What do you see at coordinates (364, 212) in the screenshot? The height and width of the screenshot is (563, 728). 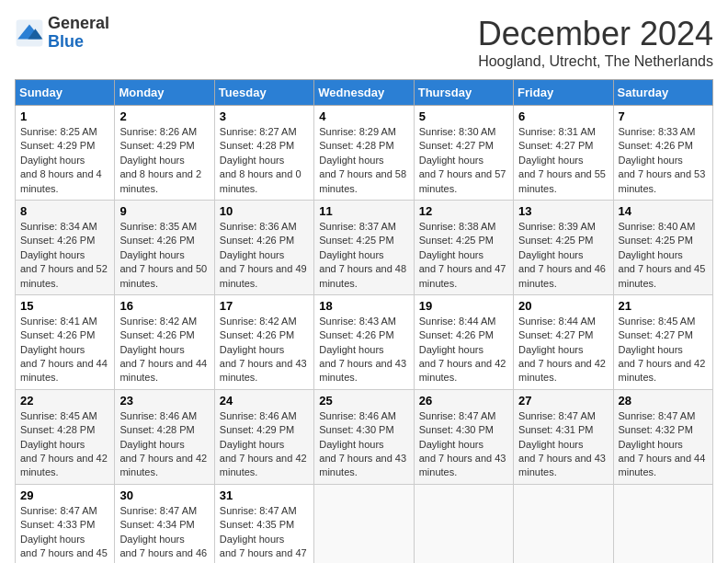 I see `day-number: 11` at bounding box center [364, 212].